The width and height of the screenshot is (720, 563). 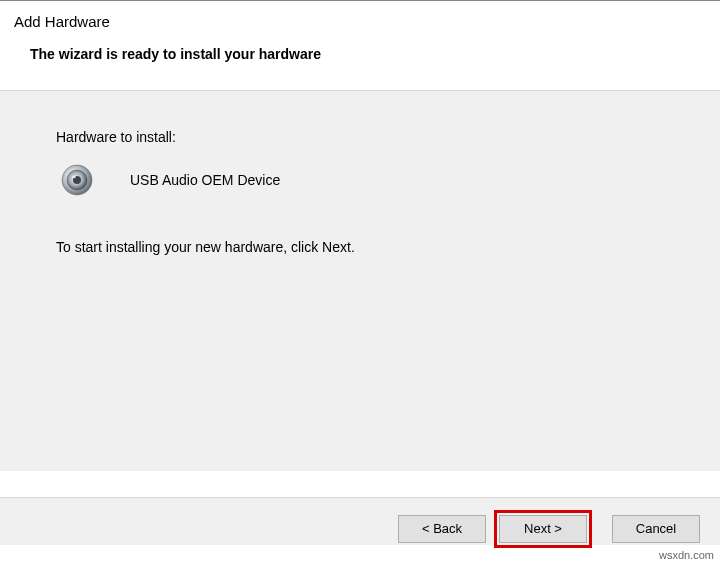 What do you see at coordinates (360, 521) in the screenshot?
I see `wizard-footer: < Back Next > Cancel` at bounding box center [360, 521].